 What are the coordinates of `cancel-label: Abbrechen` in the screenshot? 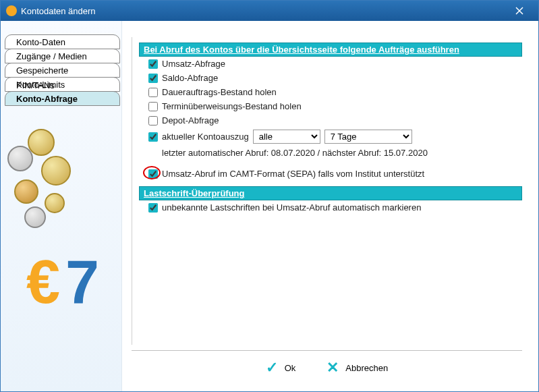 It's located at (367, 368).